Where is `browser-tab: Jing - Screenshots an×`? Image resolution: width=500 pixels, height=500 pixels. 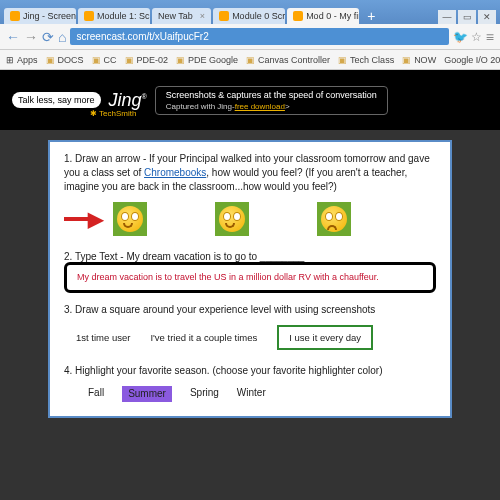
browser-tab: Jing - Screenshots an× is located at coordinates (40, 16).